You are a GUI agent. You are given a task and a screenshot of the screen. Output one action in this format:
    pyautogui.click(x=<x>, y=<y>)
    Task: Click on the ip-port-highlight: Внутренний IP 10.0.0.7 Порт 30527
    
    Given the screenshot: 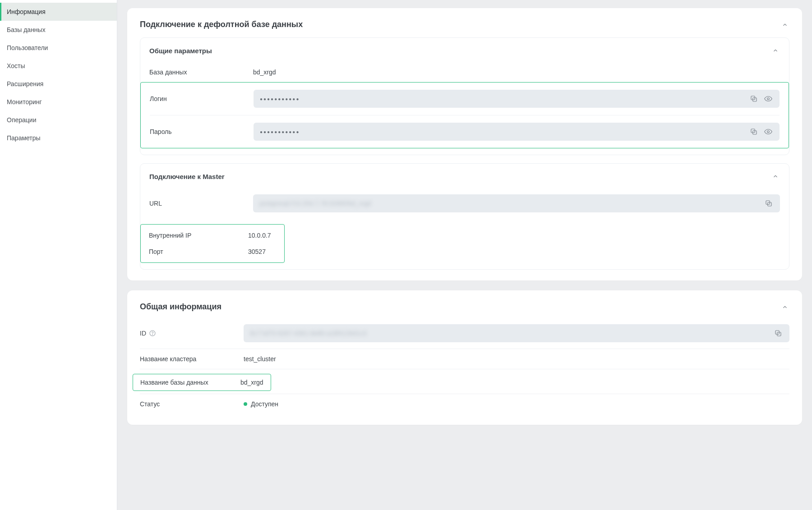 What is the action you would take?
    pyautogui.click(x=212, y=244)
    